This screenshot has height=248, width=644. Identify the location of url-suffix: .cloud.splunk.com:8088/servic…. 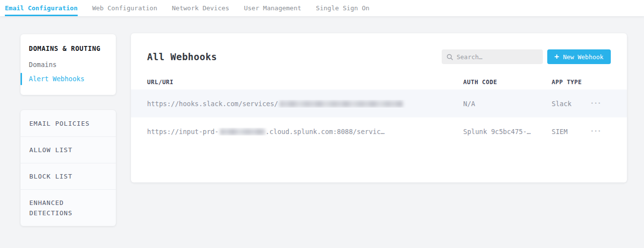
(325, 132).